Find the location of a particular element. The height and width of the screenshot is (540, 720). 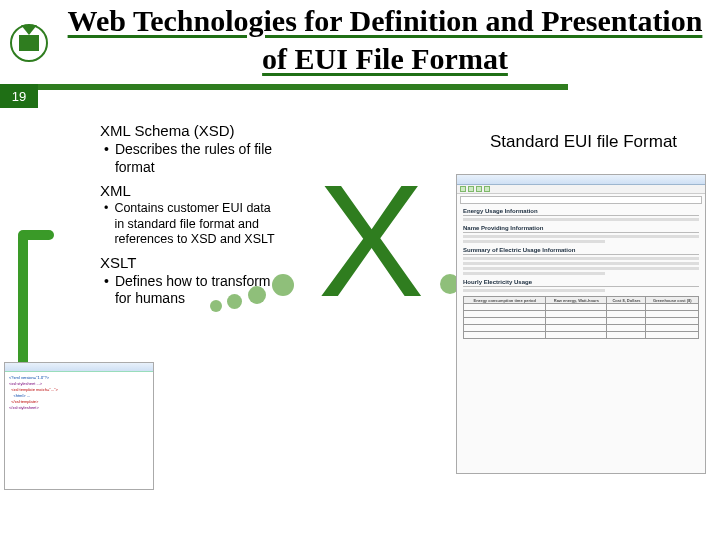

table-header: Greenhouse cost ($) is located at coordinates (672, 300).